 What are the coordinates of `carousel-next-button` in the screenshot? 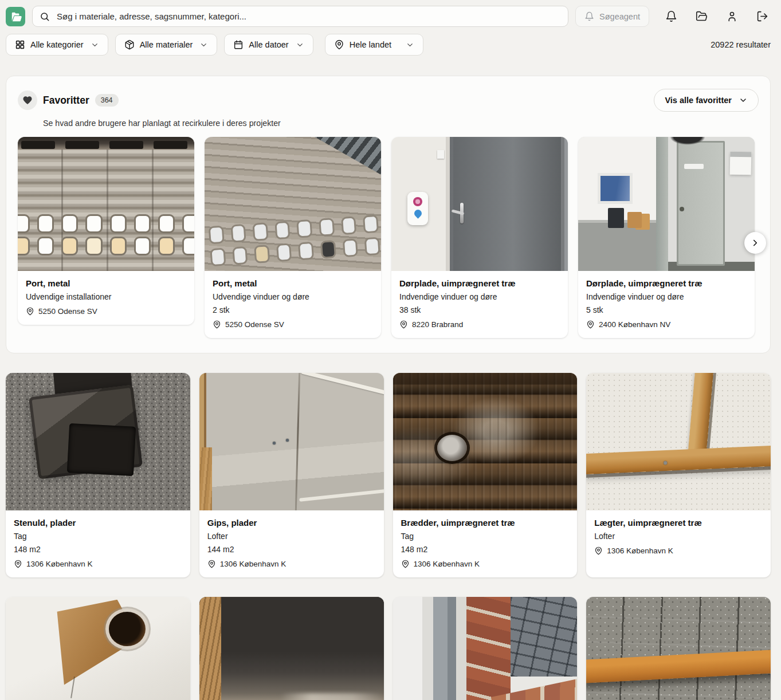 It's located at (755, 243).